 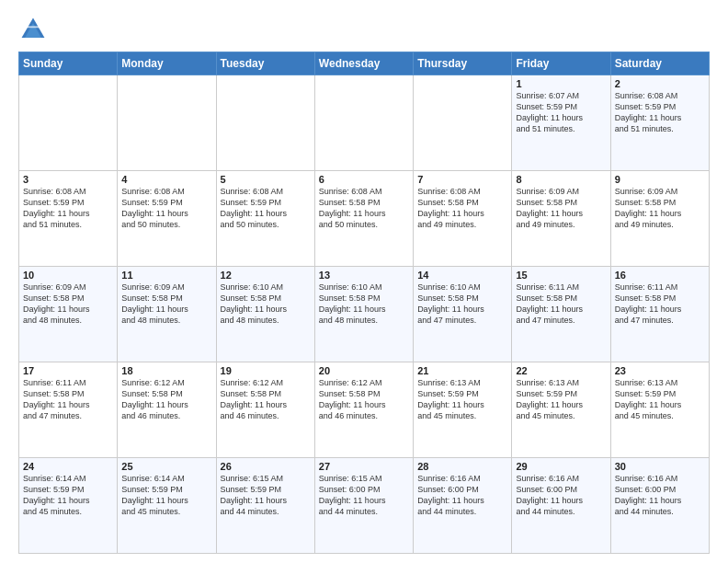 What do you see at coordinates (266, 371) in the screenshot?
I see `day-number: 19` at bounding box center [266, 371].